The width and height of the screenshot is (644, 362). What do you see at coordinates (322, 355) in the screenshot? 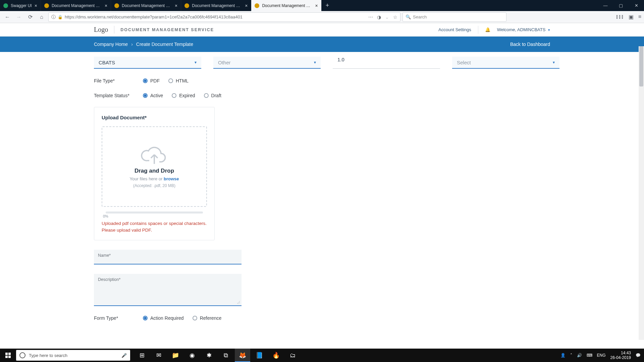
I see `windows-taskbar: Type here to search 🎤 ⊞ ✉ 📁 ◉ ✱ ⧉ 🦊 📘 🔥 …` at bounding box center [322, 355].